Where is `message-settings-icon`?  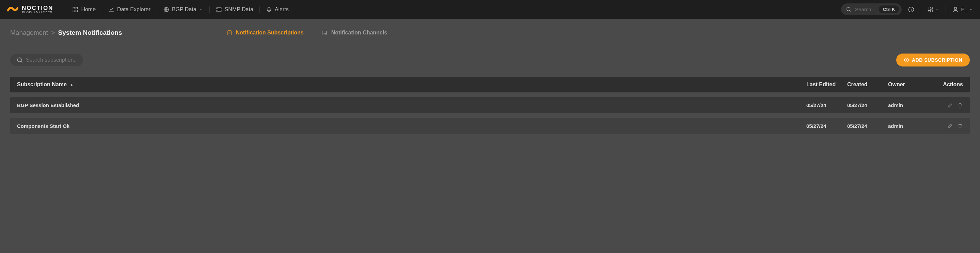 message-settings-icon is located at coordinates (325, 33).